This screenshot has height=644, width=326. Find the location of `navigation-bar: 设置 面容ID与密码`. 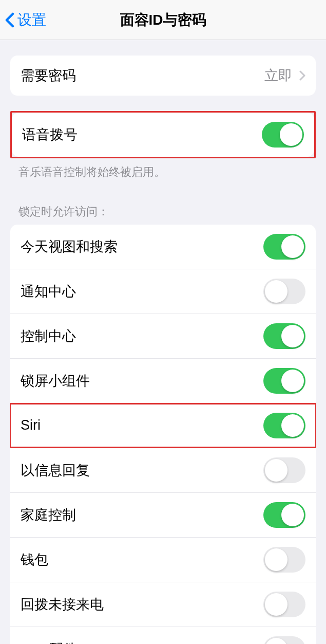

navigation-bar: 设置 面容ID与密码 is located at coordinates (163, 20).